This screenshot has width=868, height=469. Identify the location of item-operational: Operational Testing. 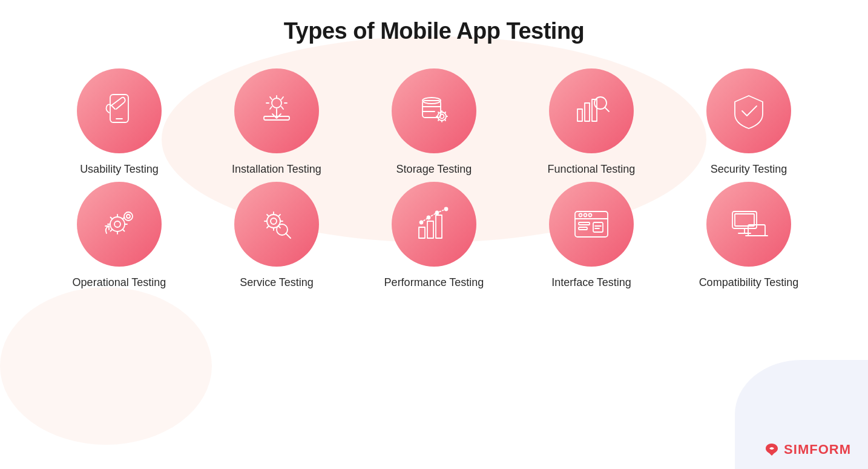
(119, 235).